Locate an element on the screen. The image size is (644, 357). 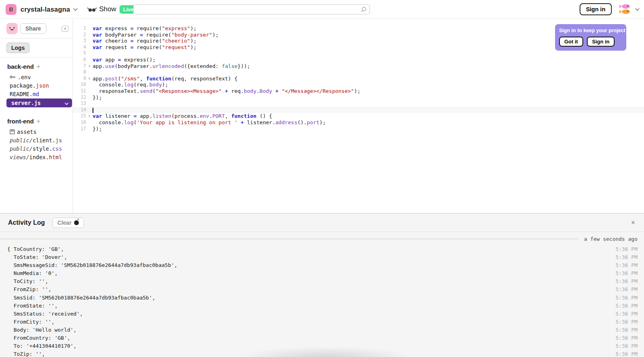
project-name: crystal-lasagna is located at coordinates (45, 10).